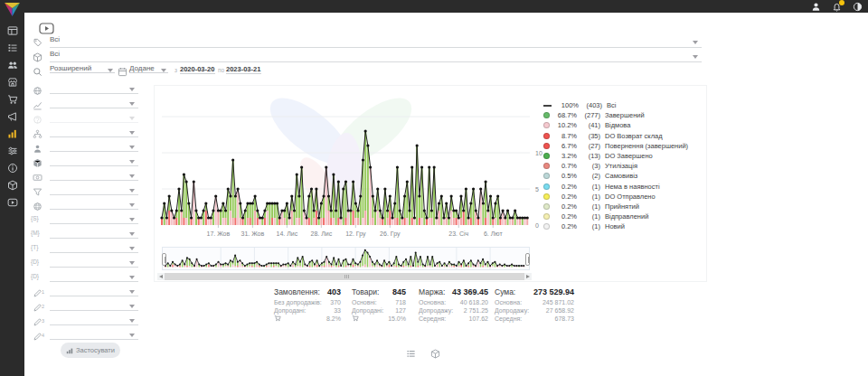 This screenshot has width=868, height=376. What do you see at coordinates (357, 42) in the screenshot?
I see `status-filter-row: Всі` at bounding box center [357, 42].